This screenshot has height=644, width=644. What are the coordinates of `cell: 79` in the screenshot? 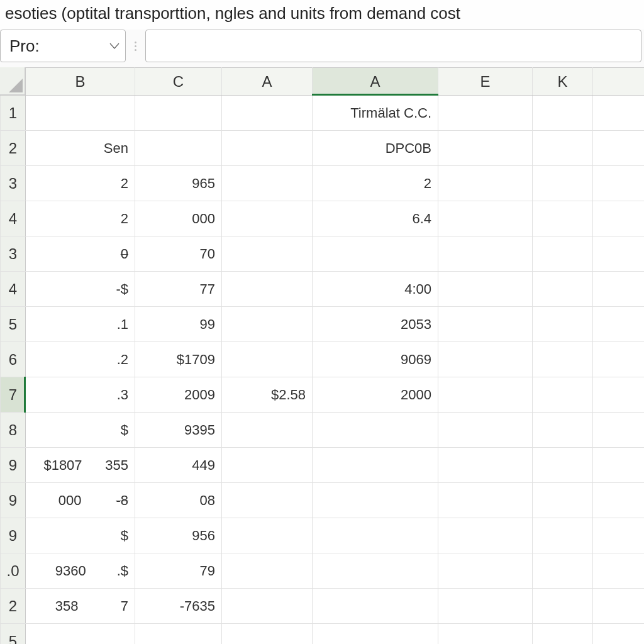 It's located at (179, 571).